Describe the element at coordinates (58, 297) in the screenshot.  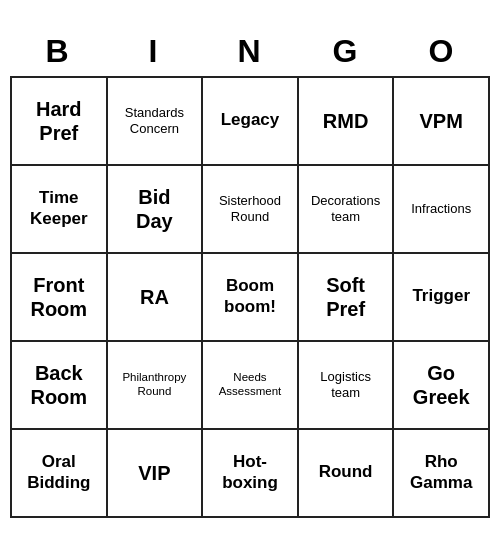
I see `cell-text: Front Room` at that location.